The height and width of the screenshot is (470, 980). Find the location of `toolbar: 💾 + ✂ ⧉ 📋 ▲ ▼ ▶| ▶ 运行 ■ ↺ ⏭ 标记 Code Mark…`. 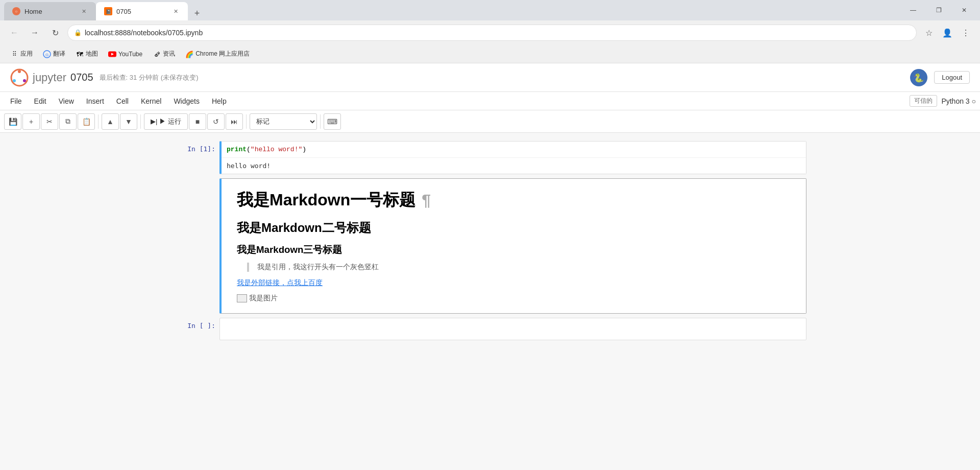

toolbar: 💾 + ✂ ⧉ 📋 ▲ ▼ ▶| ▶ 运行 ■ ↺ ⏭ 标记 Code Mark… is located at coordinates (490, 122).